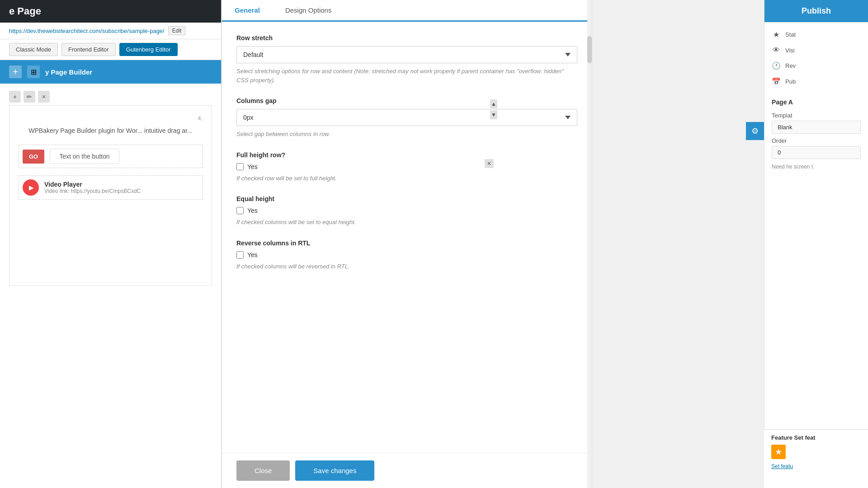  Describe the element at coordinates (110, 72) in the screenshot. I see `builder-header: + ⊞ y Page Builder` at that location.